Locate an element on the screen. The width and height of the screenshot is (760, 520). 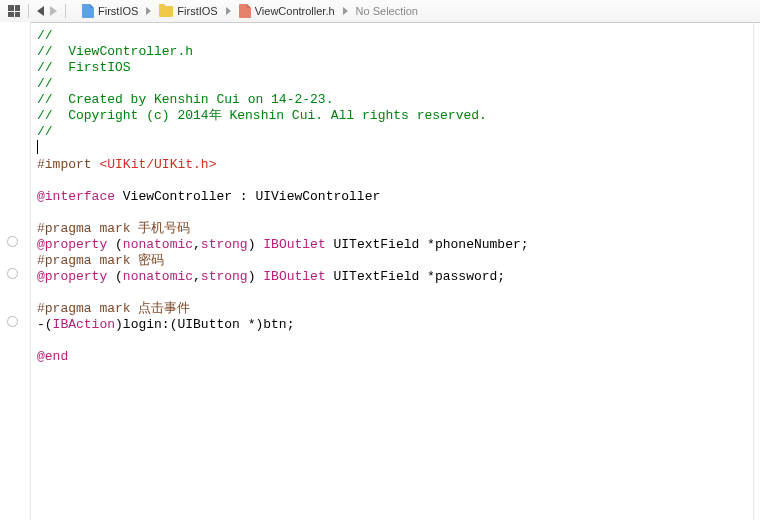
nav-group is located at coordinates (38, 11).